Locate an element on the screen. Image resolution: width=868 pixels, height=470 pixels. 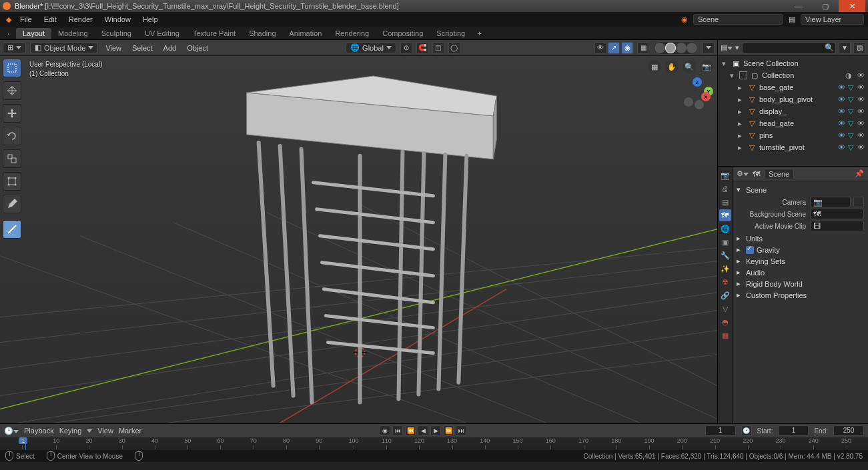
menu-edit: Edit is located at coordinates (51, 19).